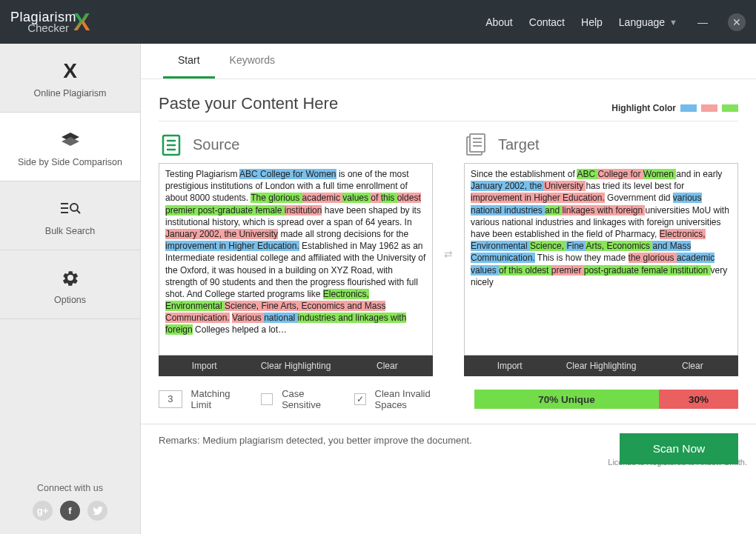 Image resolution: width=756 pixels, height=534 pixels. I want to click on minimize-button: —, so click(703, 22).